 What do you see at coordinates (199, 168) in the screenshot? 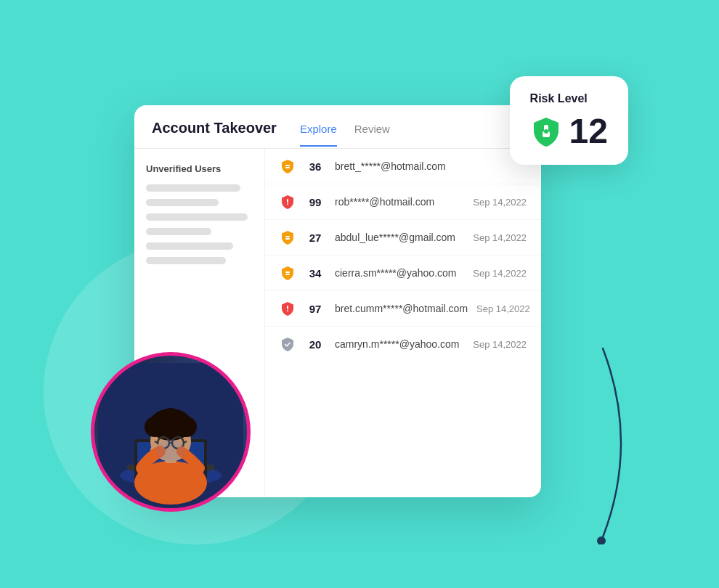
I see `sidebar-title: Unverified Users` at bounding box center [199, 168].